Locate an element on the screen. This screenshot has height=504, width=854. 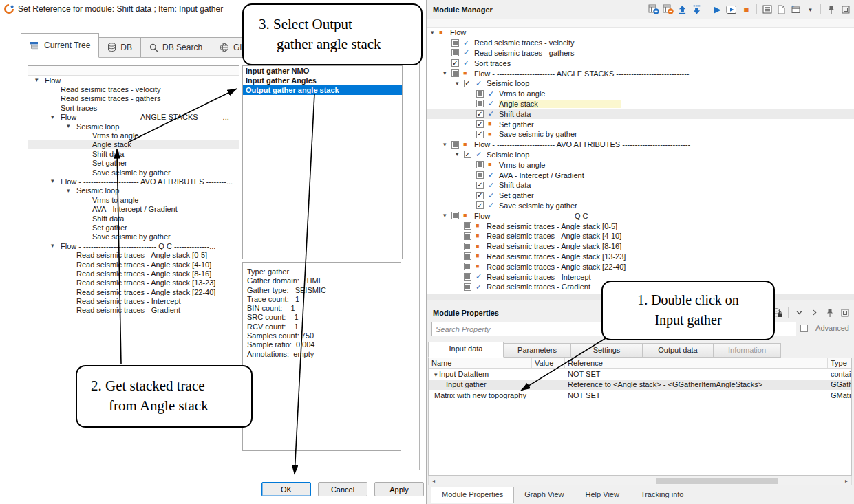
new-window-icon is located at coordinates (796, 10).